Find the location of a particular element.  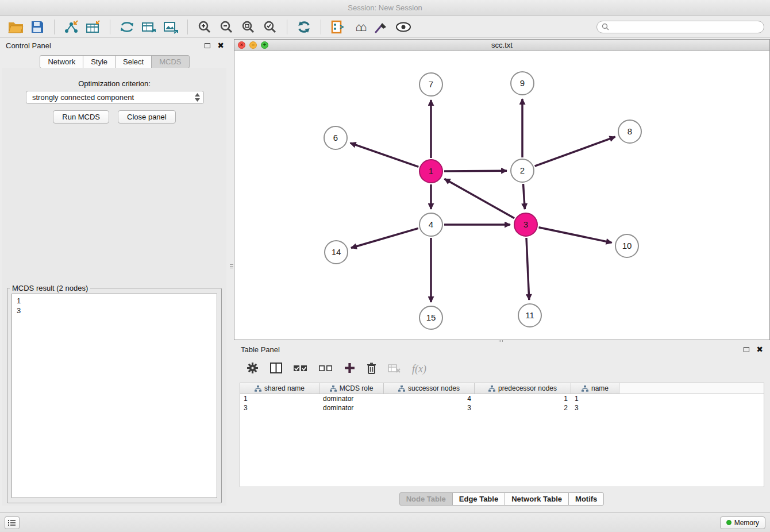

column-header-predecessor-nodes: predecessor nodes is located at coordinates (523, 388).